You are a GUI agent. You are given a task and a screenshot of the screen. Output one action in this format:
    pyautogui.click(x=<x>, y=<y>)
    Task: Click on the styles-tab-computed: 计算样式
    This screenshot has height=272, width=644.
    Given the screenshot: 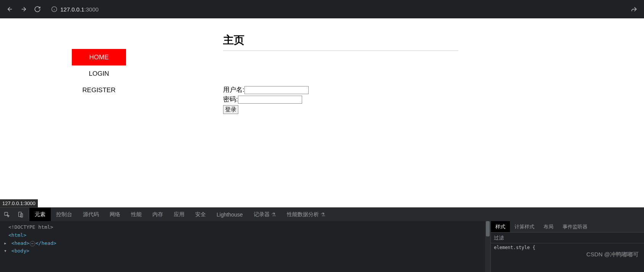 What is the action you would take?
    pyautogui.click(x=524, y=226)
    